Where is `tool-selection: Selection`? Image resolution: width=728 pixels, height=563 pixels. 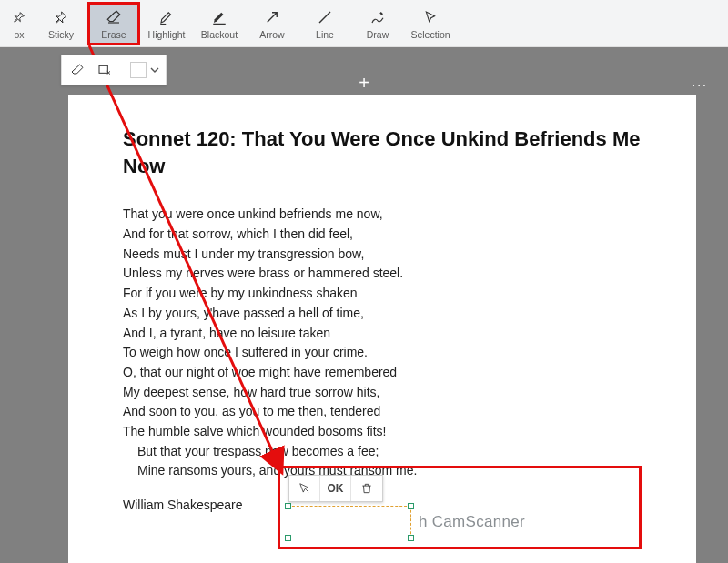
tool-selection: Selection is located at coordinates (430, 24).